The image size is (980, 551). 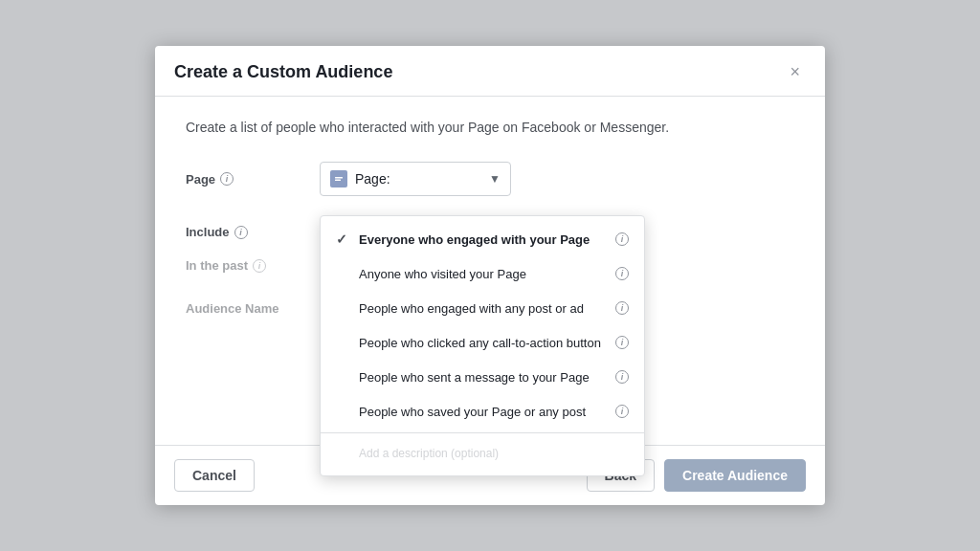 I want to click on include-info-icon: i, so click(x=241, y=232).